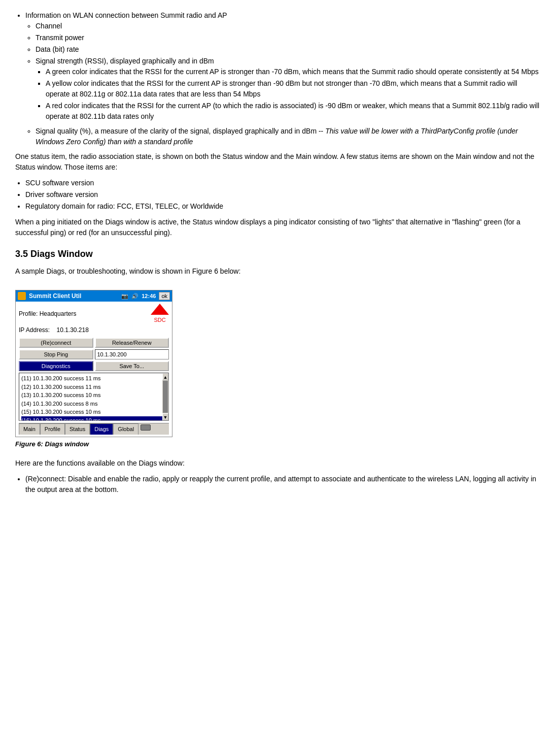 This screenshot has height=756, width=558. Describe the element at coordinates (294, 111) in the screenshot. I see `red-color-item: A red color indicates that the RSSI for …` at that location.